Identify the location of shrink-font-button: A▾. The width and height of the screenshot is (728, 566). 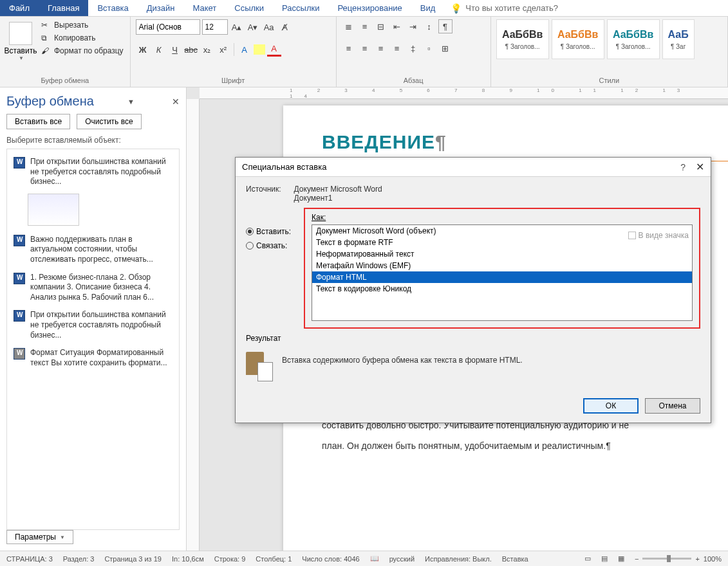
(253, 27).